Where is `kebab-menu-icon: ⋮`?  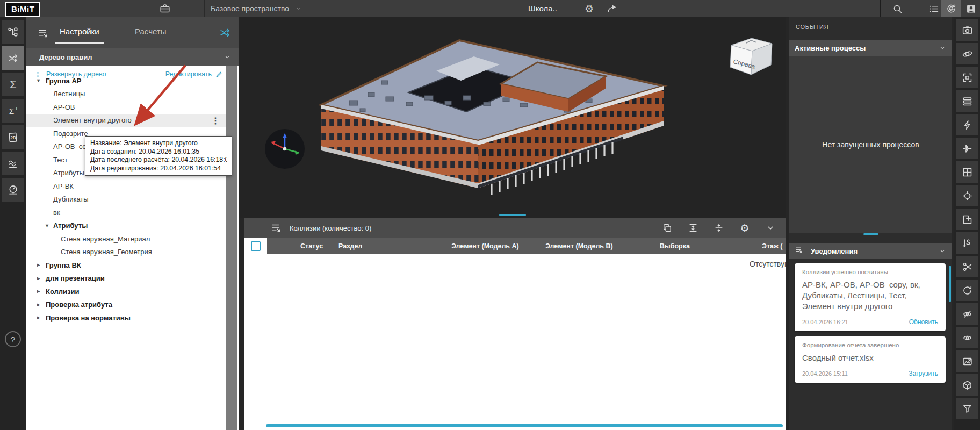
kebab-menu-icon: ⋮ is located at coordinates (215, 120).